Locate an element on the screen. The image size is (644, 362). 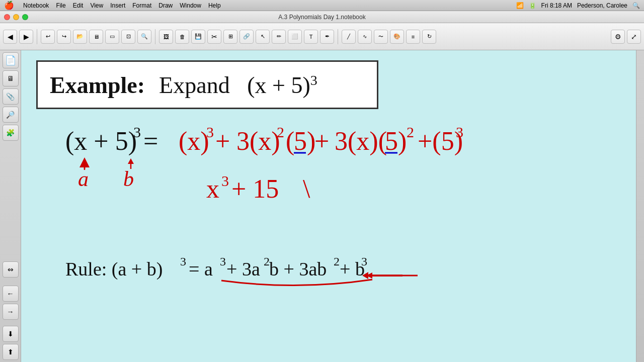
list-tool: ≡ is located at coordinates (413, 37).